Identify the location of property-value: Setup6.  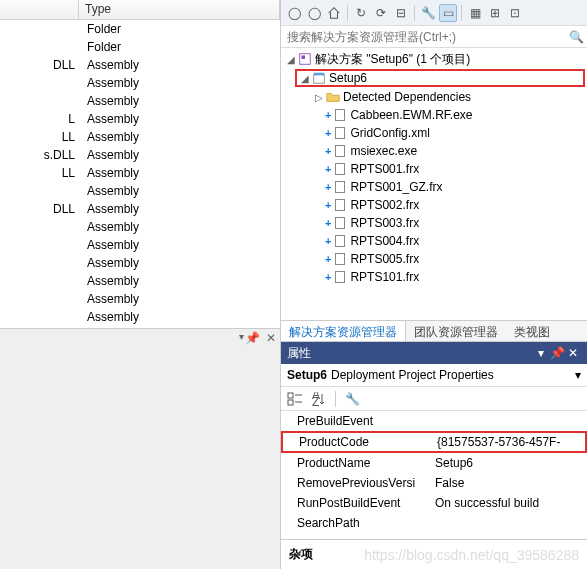
(509, 463).